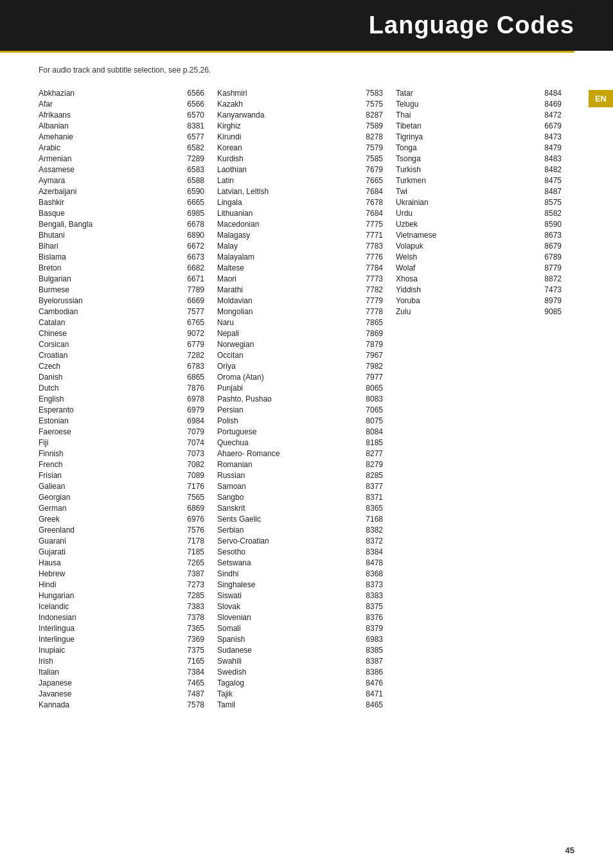  I want to click on list-item: Lithuanian7684, so click(306, 213).